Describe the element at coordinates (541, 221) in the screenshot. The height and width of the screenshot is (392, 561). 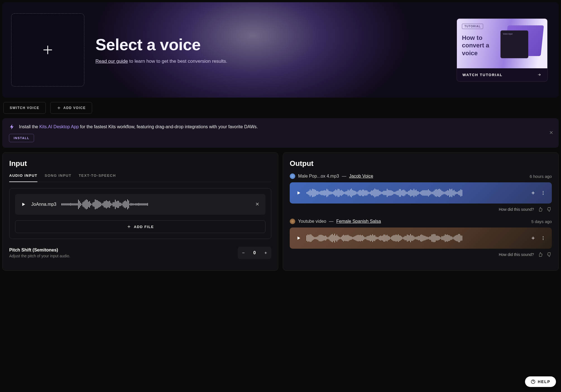
I see `output-timestamp: 5 days ago` at that location.